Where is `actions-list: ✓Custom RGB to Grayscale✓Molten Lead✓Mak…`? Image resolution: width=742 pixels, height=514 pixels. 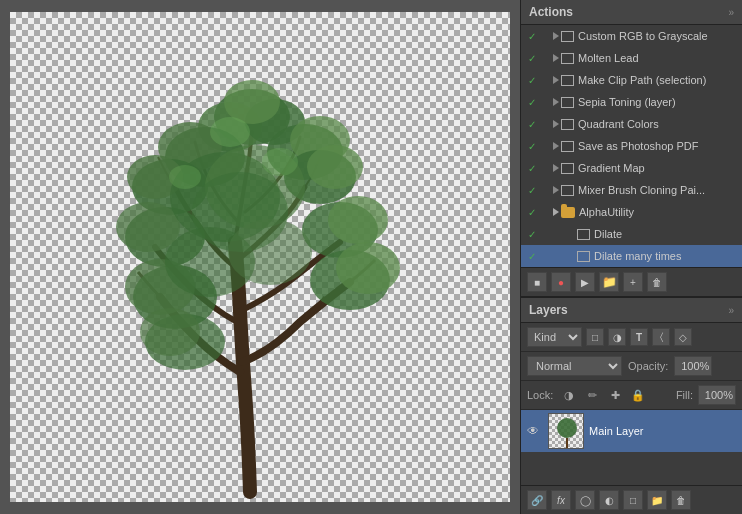 actions-list: ✓Custom RGB to Grayscale✓Molten Lead✓Mak… is located at coordinates (632, 146).